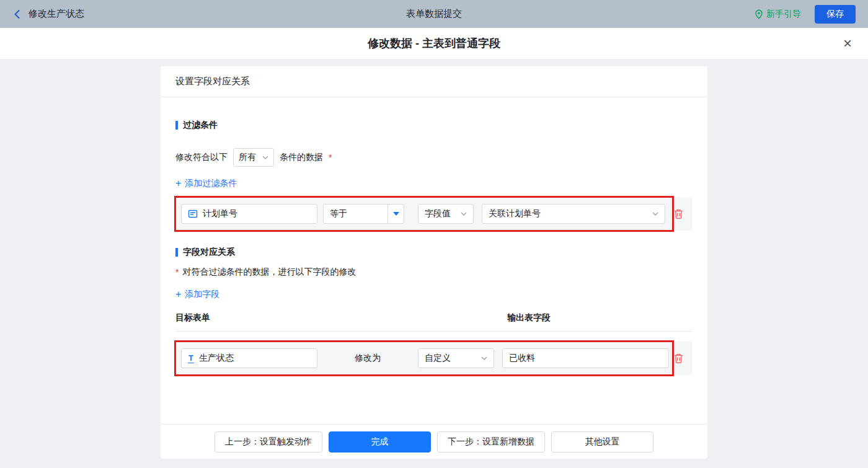 The image size is (868, 468). I want to click on condition-suffix: 条件的数据, so click(301, 157).